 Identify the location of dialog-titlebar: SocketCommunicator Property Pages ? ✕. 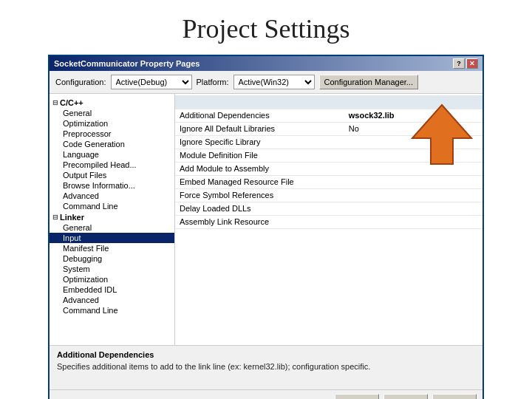
(266, 64).